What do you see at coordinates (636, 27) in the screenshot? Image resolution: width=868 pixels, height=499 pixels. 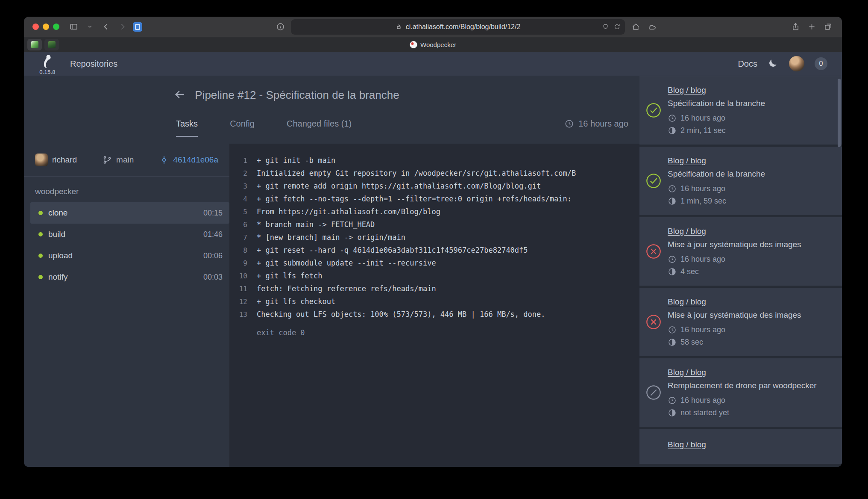 I see `home-icon` at bounding box center [636, 27].